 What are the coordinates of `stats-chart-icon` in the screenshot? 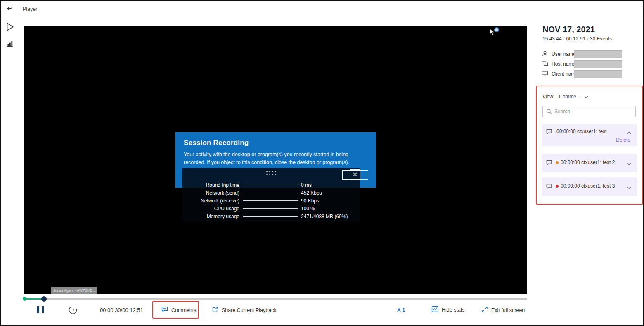 It's located at (435, 310).